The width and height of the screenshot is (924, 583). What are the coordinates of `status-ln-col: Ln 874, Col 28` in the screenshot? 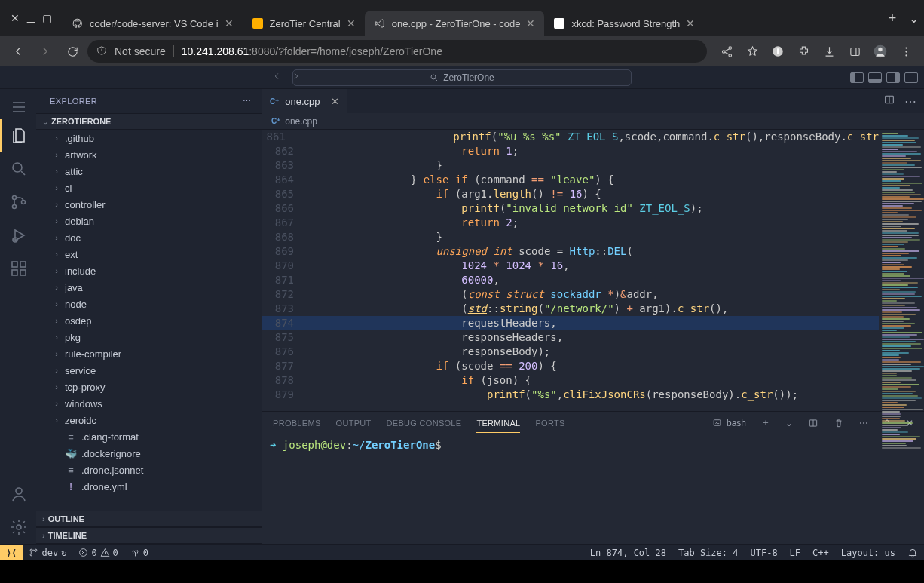 It's located at (629, 553).